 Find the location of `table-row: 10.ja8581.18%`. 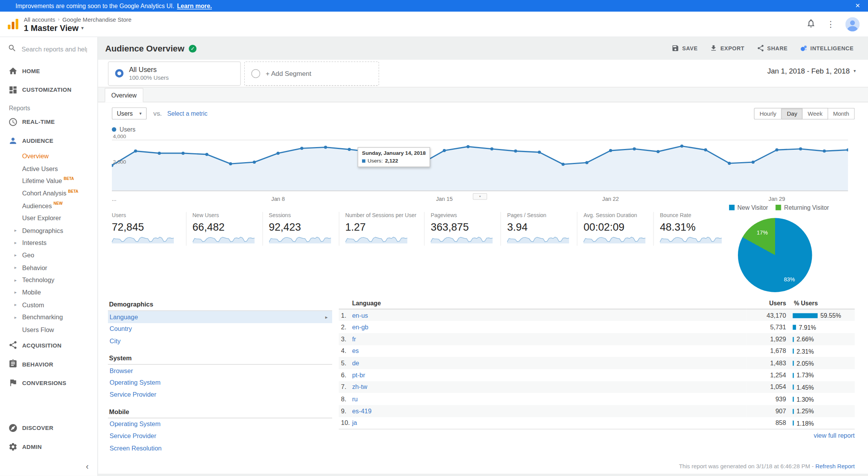

table-row: 10.ja8581.18% is located at coordinates (597, 423).